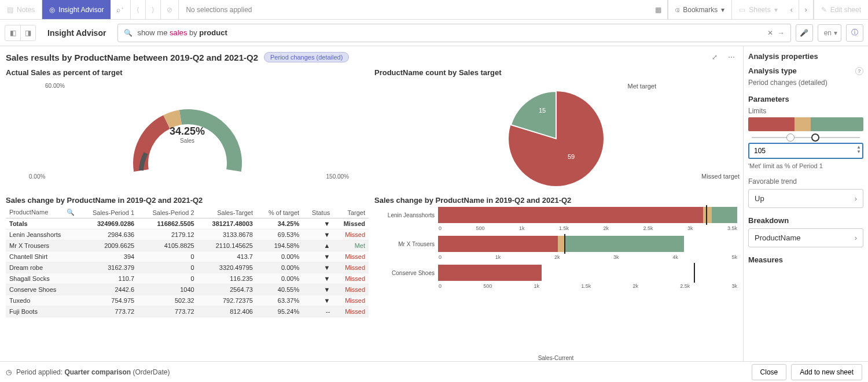  Describe the element at coordinates (187, 290) in the screenshot. I see `table-row: Conserve Shoes2442.610402564.7340.55%▼Mi…` at that location.